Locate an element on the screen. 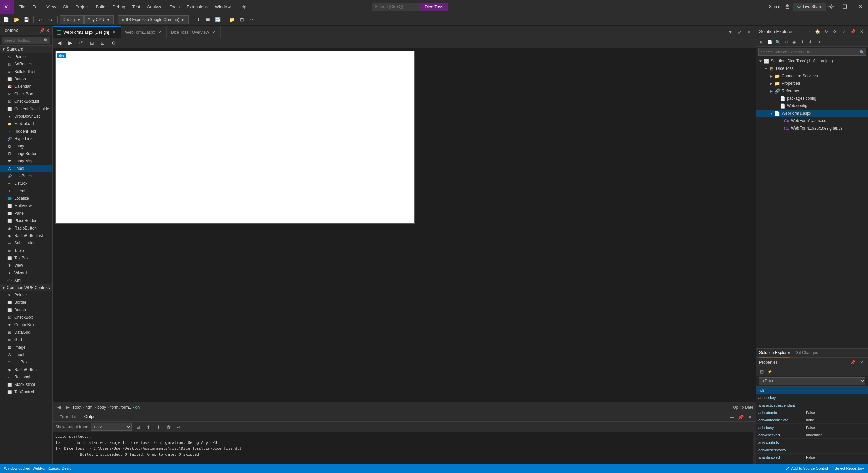  toolbox-item-wpf-listbox: ≡ ListBox is located at coordinates (26, 362).